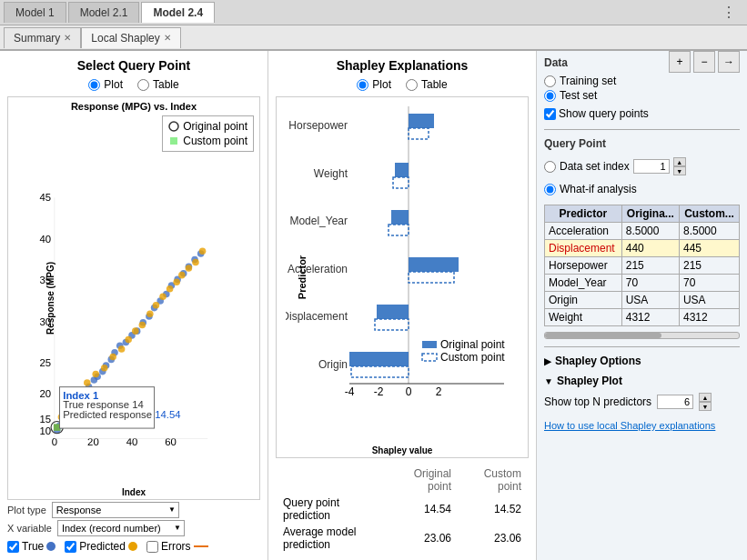 The image size is (747, 560). Describe the element at coordinates (642, 81) in the screenshot. I see `training-set-radio: Training set` at that location.